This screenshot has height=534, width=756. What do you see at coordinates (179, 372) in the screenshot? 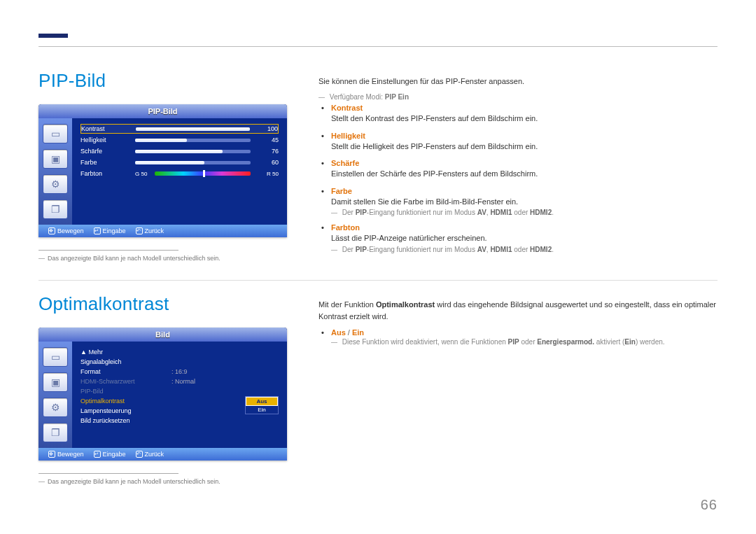
I see `menu-format: Format: 16:9` at bounding box center [179, 372].